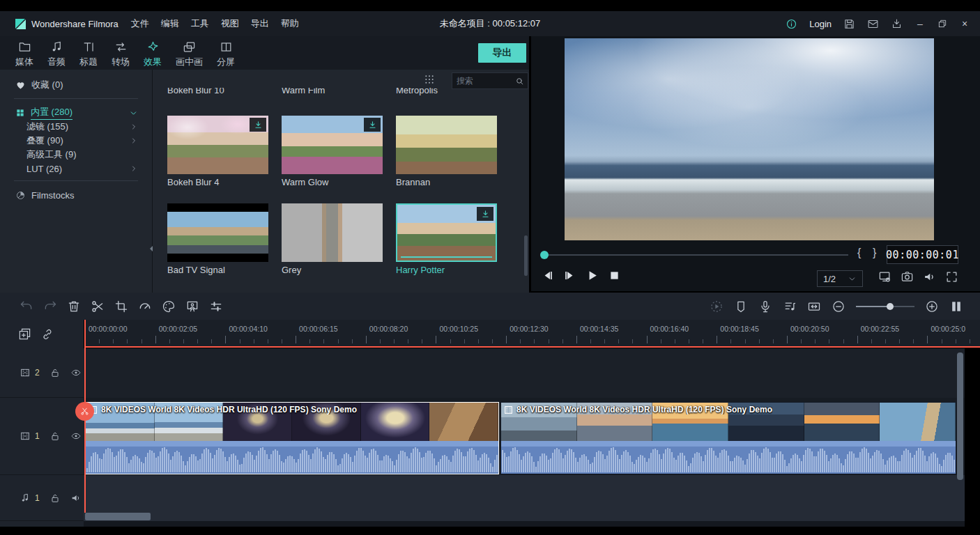 The width and height of the screenshot is (980, 535). Describe the element at coordinates (792, 24) in the screenshot. I see `info-icon` at that location.